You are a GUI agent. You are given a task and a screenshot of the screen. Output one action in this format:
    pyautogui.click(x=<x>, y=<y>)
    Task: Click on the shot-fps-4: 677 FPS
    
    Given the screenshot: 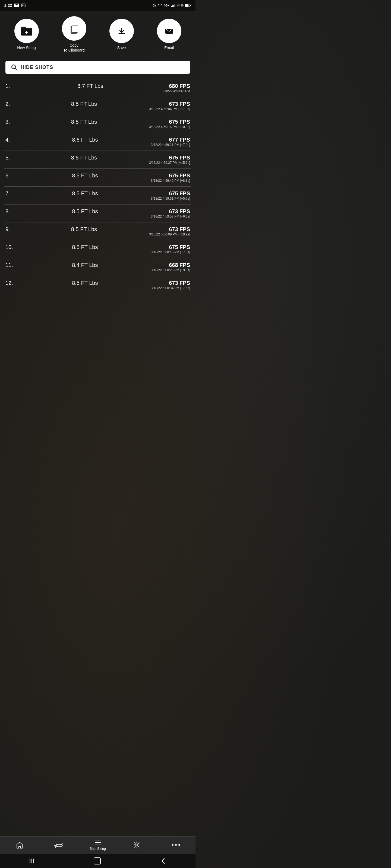 What is the action you would take?
    pyautogui.click(x=171, y=140)
    